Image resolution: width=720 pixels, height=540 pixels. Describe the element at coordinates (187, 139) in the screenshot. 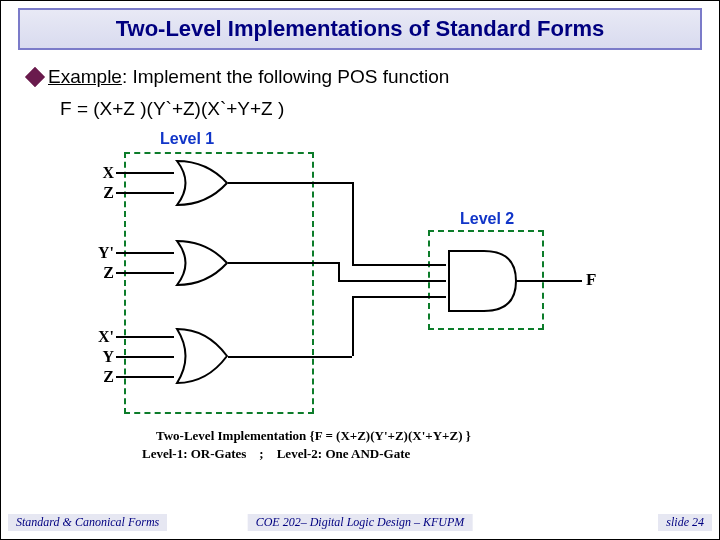

I see `level1-label: Level 1` at that location.